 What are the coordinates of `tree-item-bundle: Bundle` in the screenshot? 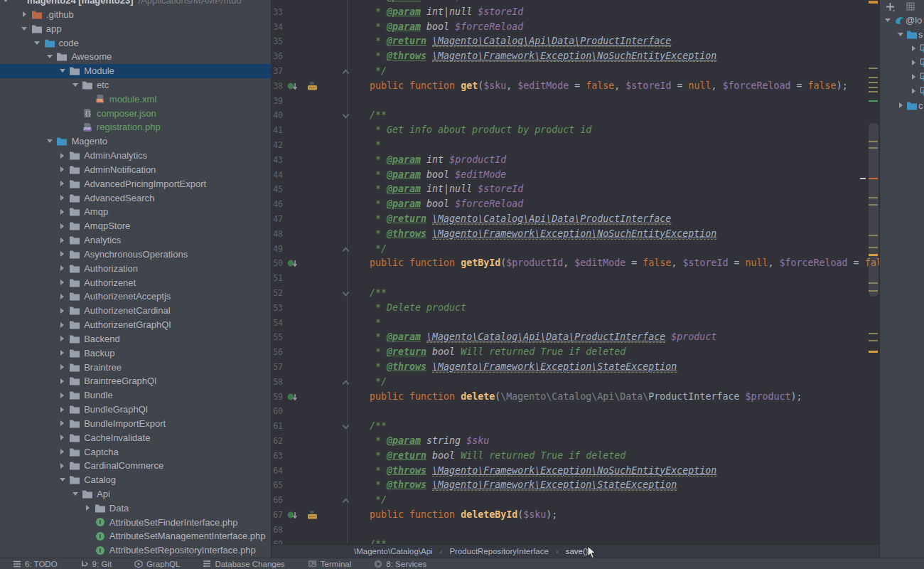 It's located at (135, 395).